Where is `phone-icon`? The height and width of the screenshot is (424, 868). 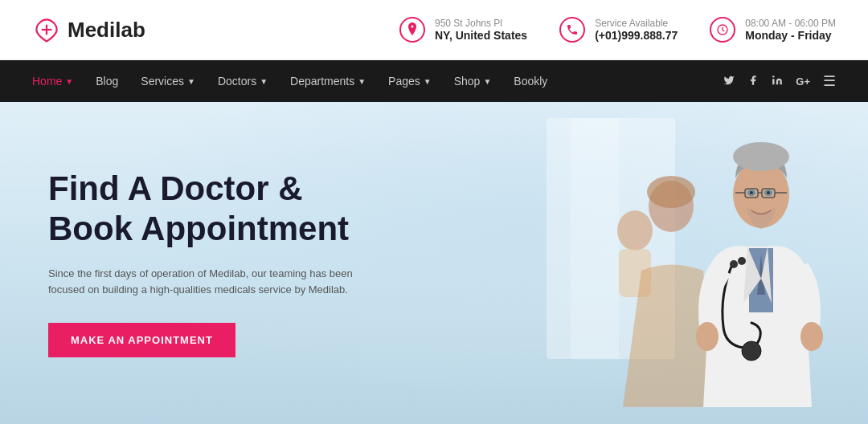 phone-icon is located at coordinates (572, 30).